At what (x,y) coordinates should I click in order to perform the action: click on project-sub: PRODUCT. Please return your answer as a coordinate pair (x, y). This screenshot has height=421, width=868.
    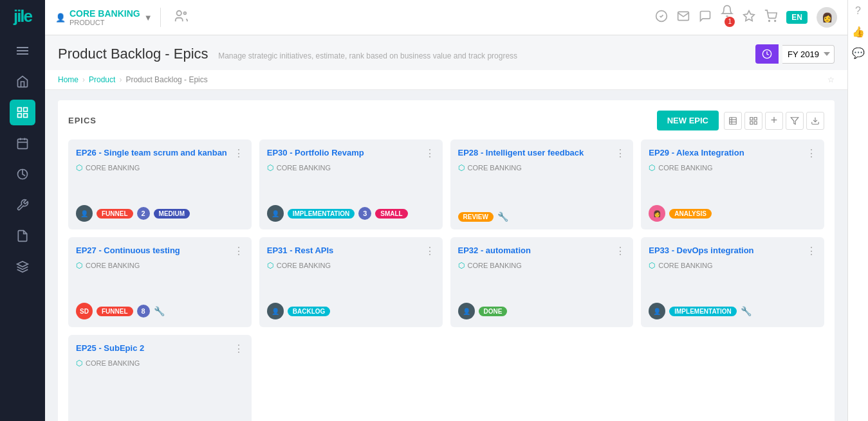
    Looking at the image, I should click on (105, 22).